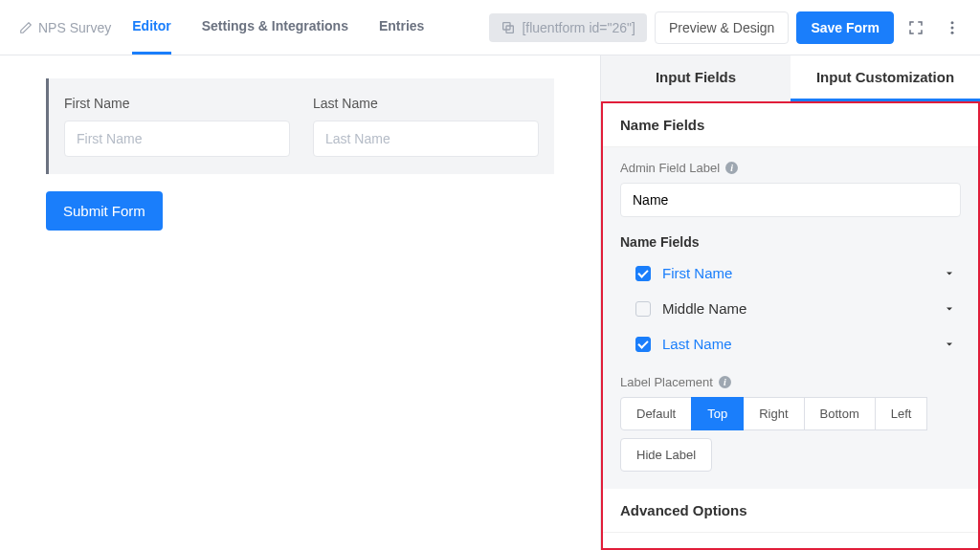  What do you see at coordinates (916, 28) in the screenshot?
I see `fullscreen-button` at bounding box center [916, 28].